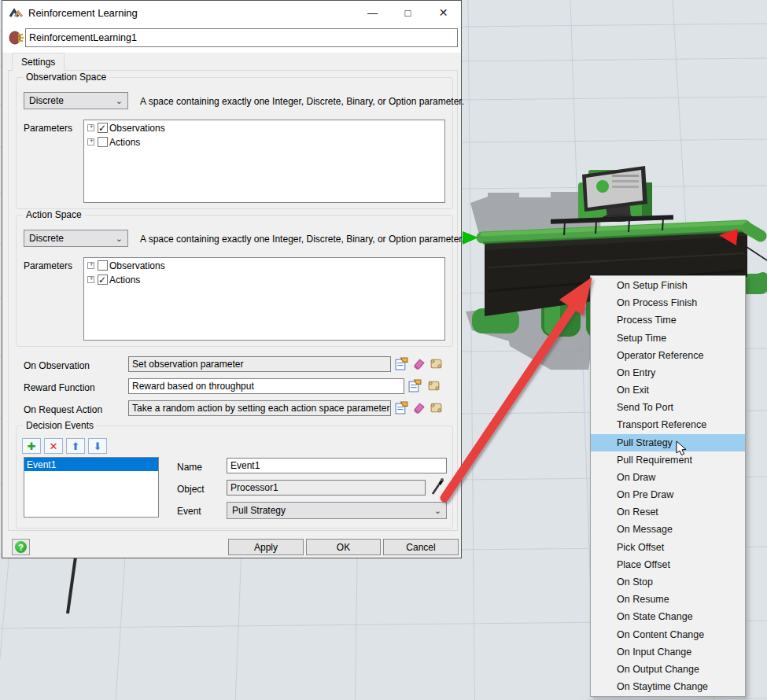 The width and height of the screenshot is (767, 700). What do you see at coordinates (668, 425) in the screenshot?
I see `menu-item-transport-reference: Transport Reference` at bounding box center [668, 425].